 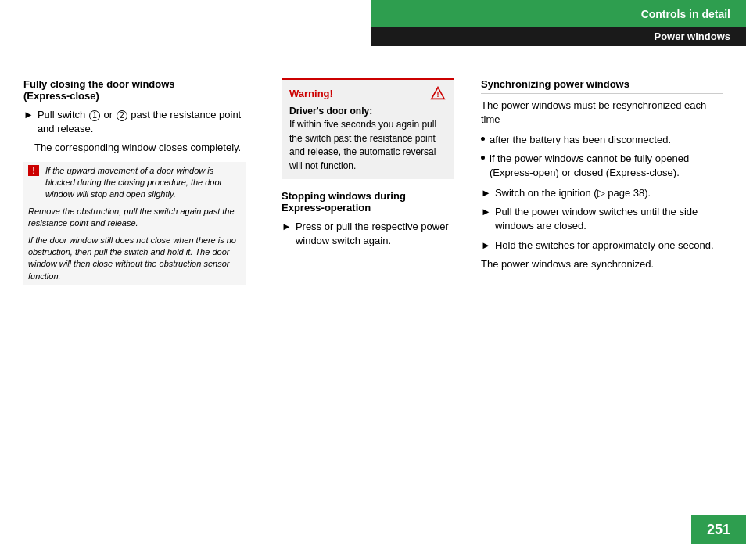 What do you see at coordinates (134, 259) in the screenshot?
I see `notice-text-3: If the door window still does not close …` at bounding box center [134, 259].